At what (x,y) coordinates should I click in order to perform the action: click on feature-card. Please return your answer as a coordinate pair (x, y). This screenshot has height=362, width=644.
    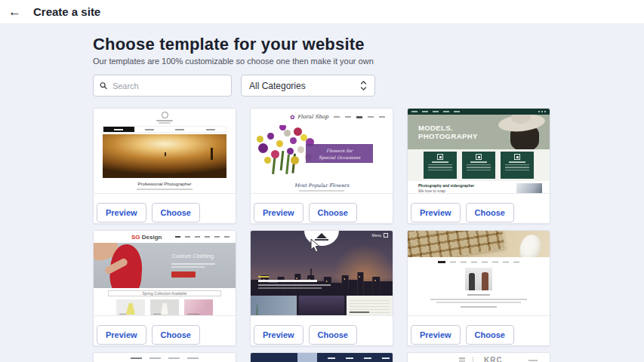
    Looking at the image, I should click on (517, 165).